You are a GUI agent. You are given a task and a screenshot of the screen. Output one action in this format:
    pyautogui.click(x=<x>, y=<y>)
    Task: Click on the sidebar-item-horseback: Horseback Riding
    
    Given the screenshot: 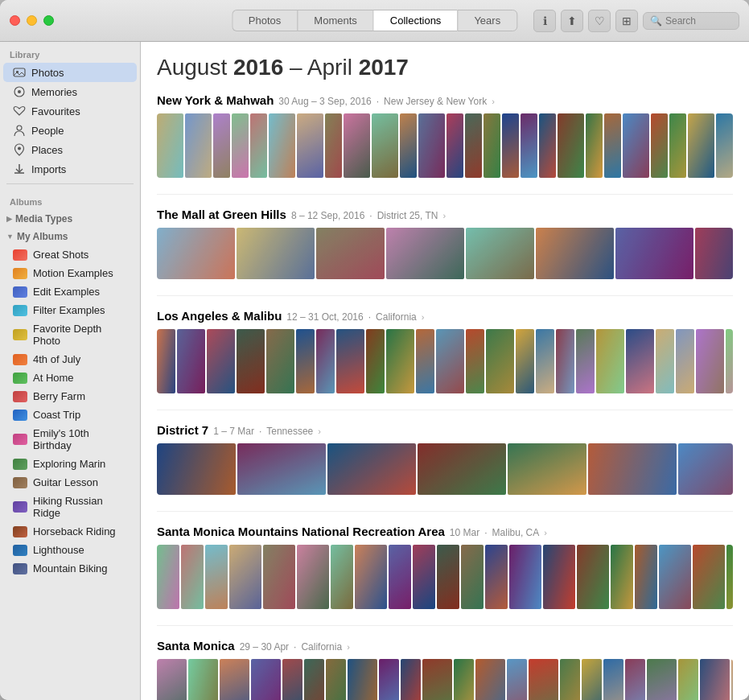 What is the action you would take?
    pyautogui.click(x=70, y=531)
    